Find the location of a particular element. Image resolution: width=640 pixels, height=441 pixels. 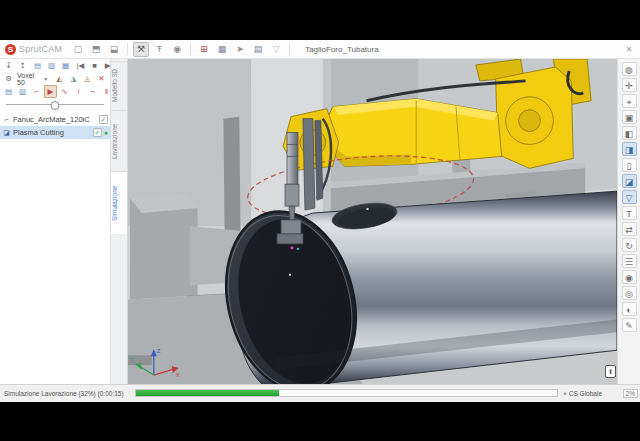

slider-thumb is located at coordinates (56, 106).